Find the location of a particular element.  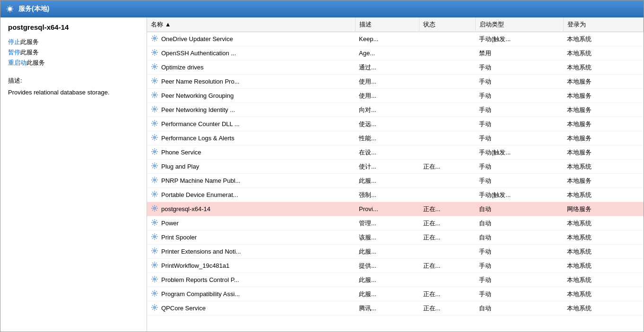

service-name-cell: Phone Service is located at coordinates (209, 152).